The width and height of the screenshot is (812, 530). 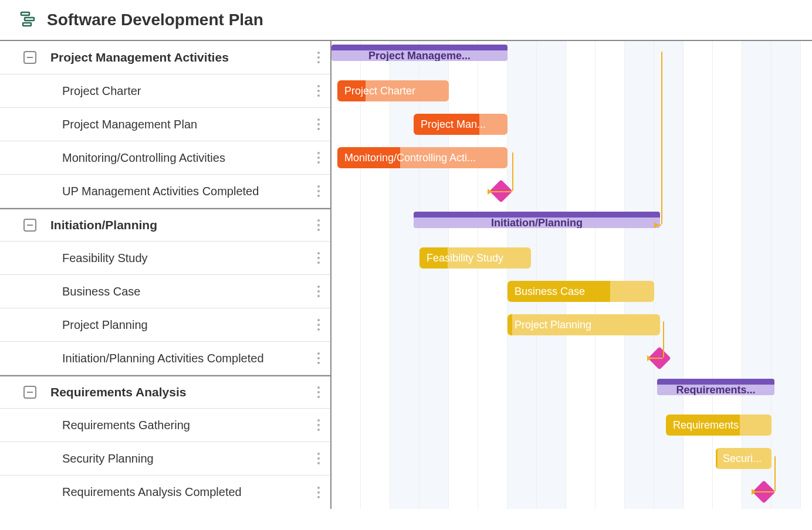 What do you see at coordinates (716, 387) in the screenshot?
I see `group-bar: Requirements...` at bounding box center [716, 387].